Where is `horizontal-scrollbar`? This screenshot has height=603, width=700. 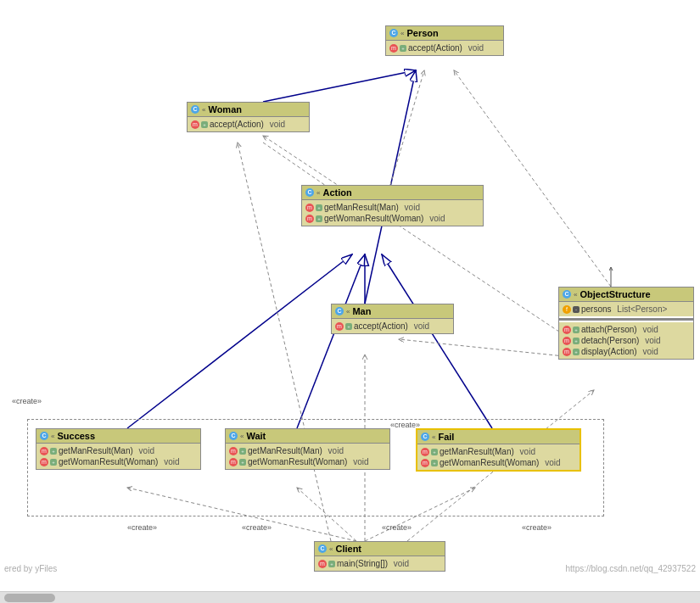
horizontal-scrollbar is located at coordinates (350, 597).